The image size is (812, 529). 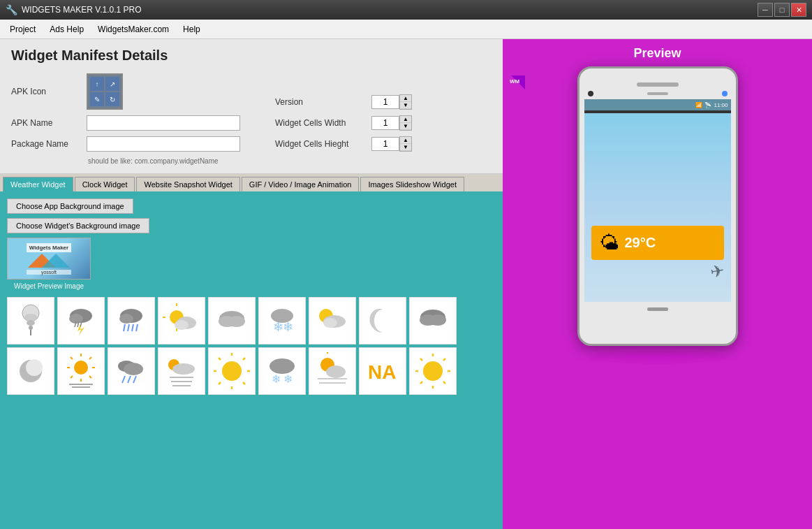 I want to click on version-up-arrow: ▲, so click(x=406, y=99).